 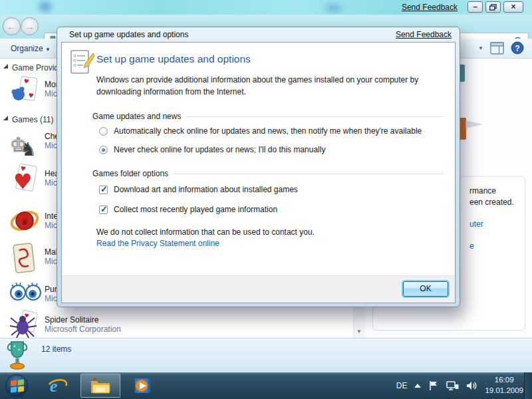 What do you see at coordinates (418, 386) in the screenshot?
I see `show-hidden-icons-icon` at bounding box center [418, 386].